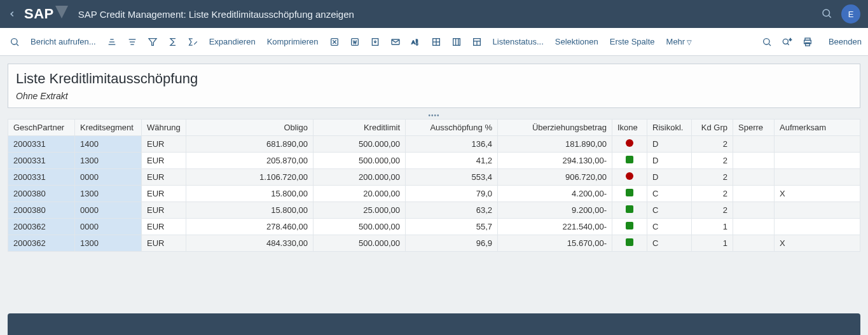  I want to click on table-cell: 63,2, so click(451, 210).